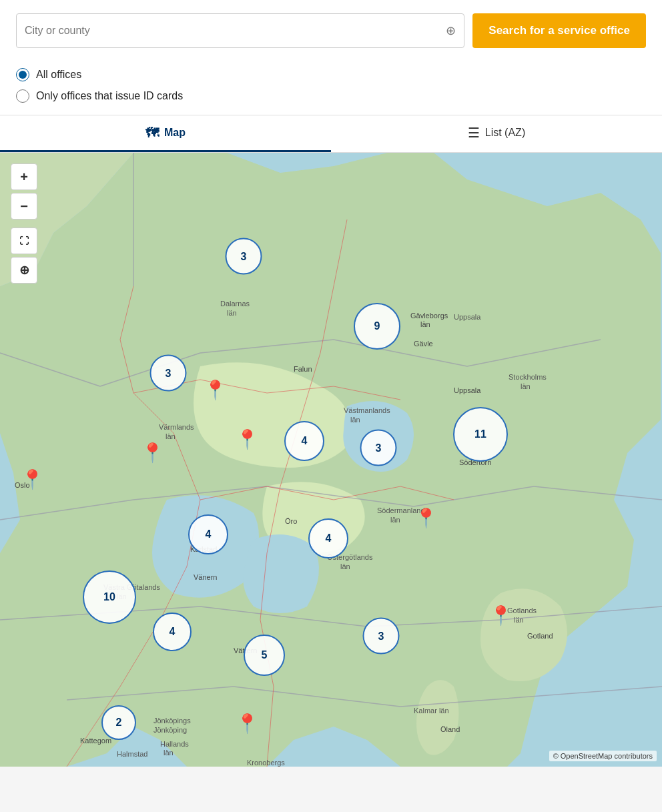 This screenshot has height=812, width=662. Describe the element at coordinates (331, 75) in the screenshot. I see `radio-all-offices: All offices` at that location.